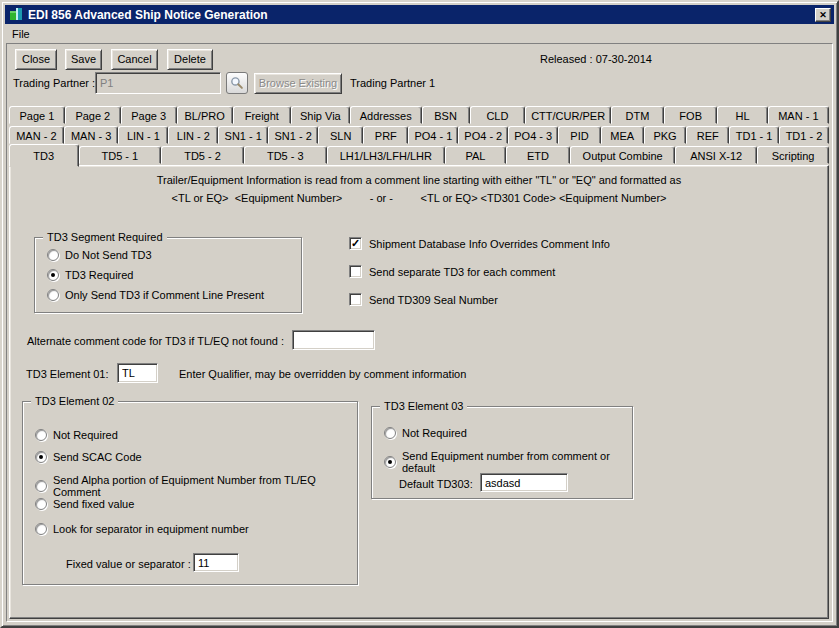 This screenshot has width=839, height=628. Describe the element at coordinates (193, 135) in the screenshot. I see `tab-lin-2: LIN - 2` at that location.